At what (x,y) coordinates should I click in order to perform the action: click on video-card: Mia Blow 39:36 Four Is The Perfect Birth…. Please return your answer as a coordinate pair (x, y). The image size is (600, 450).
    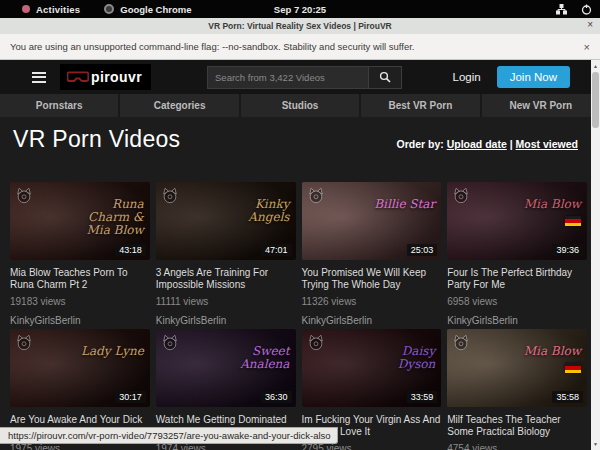
    Looking at the image, I should click on (517, 254).